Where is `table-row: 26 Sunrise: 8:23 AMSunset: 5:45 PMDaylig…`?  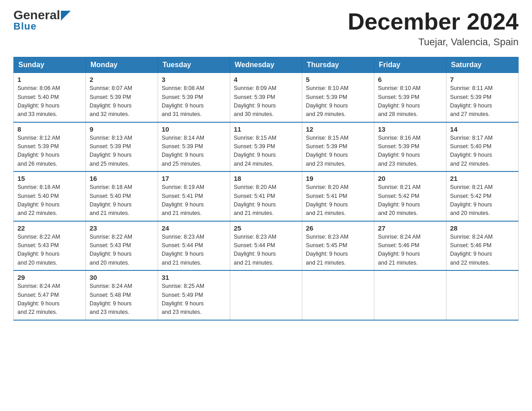
table-row: 26 Sunrise: 8:23 AMSunset: 5:45 PMDaylig… is located at coordinates (339, 246).